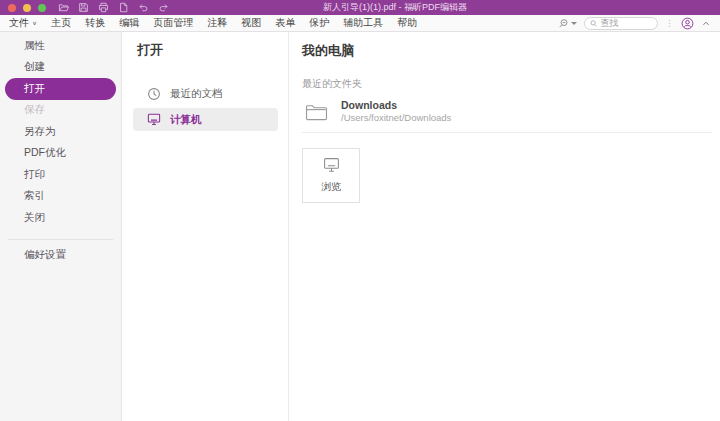  I want to click on menu-label: 编辑, so click(129, 23).